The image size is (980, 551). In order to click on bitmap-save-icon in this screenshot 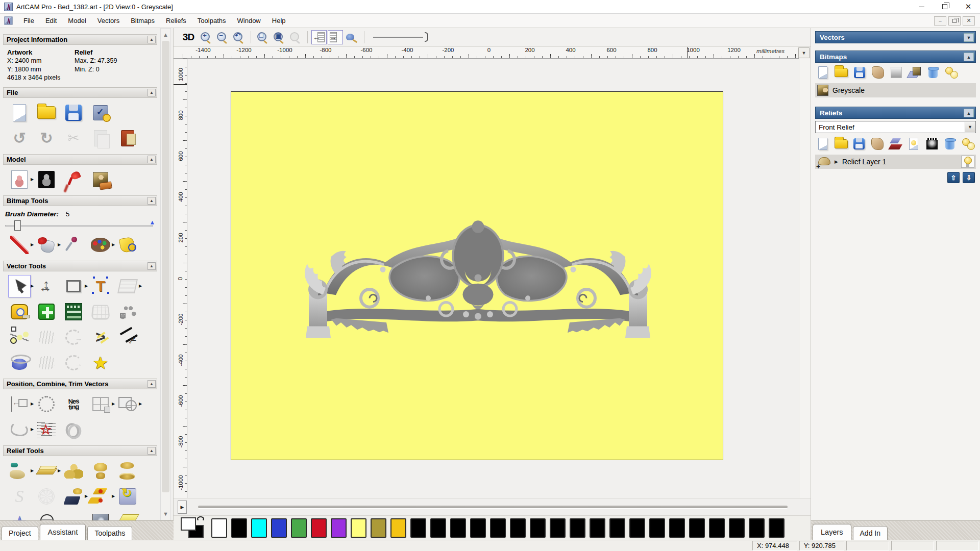, I will do `click(860, 72)`.